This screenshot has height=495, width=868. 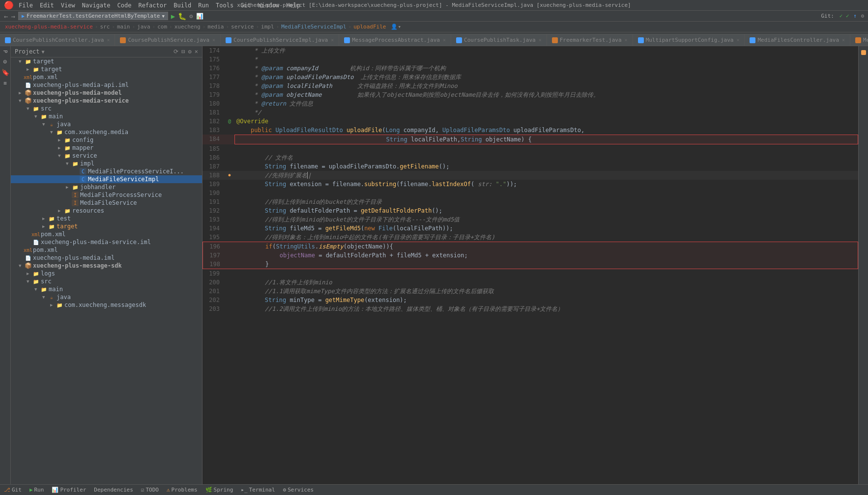 I want to click on tree-item-main: ▼ 📁 main, so click(x=106, y=116).